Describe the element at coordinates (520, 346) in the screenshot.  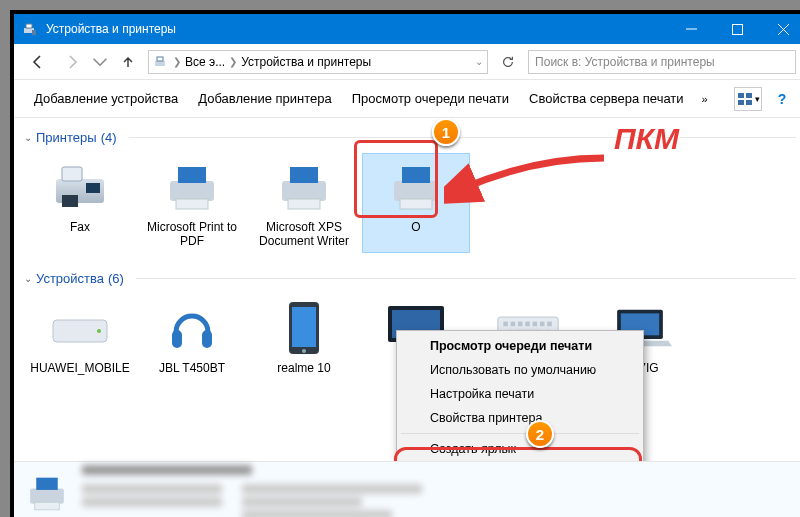
I see `menu-open-queue: Просмотр очереди печати` at that location.